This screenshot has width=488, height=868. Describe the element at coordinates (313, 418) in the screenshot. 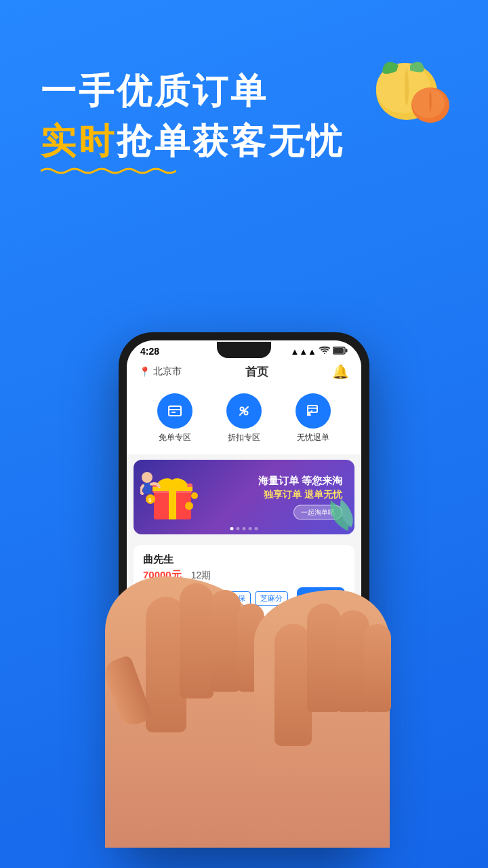

I see `icon-return-order: 无忧退单` at that location.